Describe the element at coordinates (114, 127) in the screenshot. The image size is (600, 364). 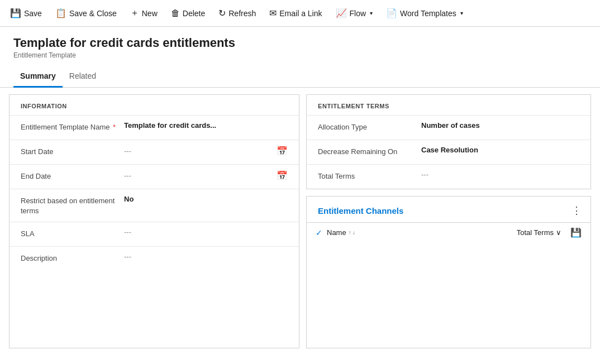
I see `required-star: *` at that location.